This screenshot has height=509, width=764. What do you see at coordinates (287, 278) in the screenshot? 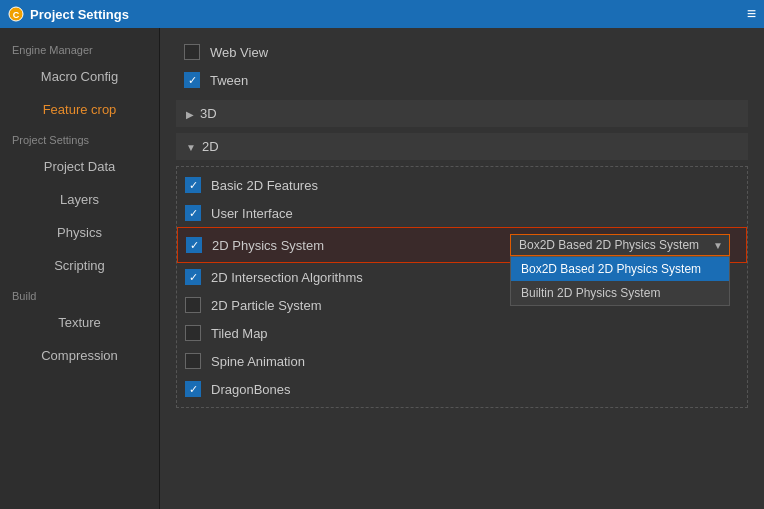
I see `label-intersection: 2D Intersection Algorithms` at bounding box center [287, 278].